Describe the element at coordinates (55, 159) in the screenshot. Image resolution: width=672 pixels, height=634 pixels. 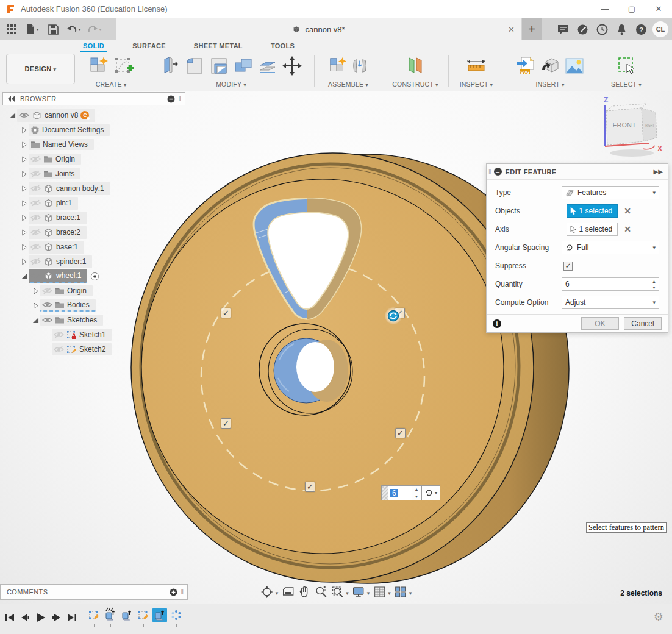
I see `browser-item-content: Origin` at that location.